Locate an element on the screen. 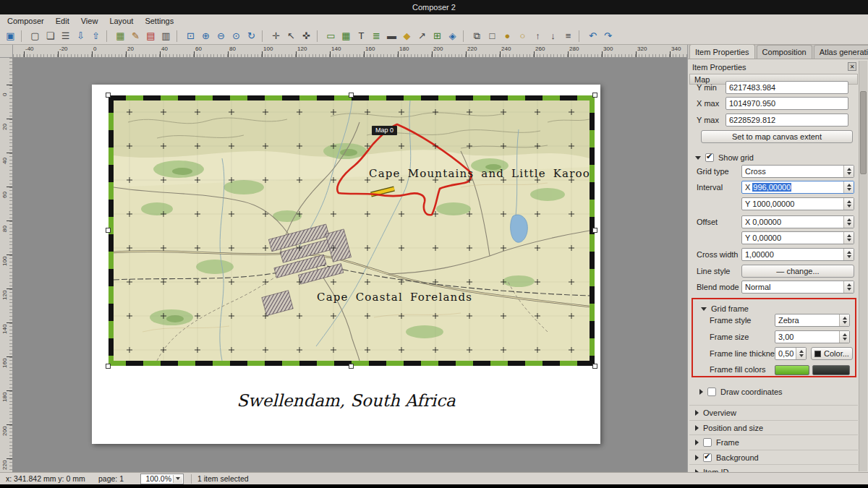 The width and height of the screenshot is (868, 488). add-arrow-icon: ↗ is located at coordinates (422, 36).